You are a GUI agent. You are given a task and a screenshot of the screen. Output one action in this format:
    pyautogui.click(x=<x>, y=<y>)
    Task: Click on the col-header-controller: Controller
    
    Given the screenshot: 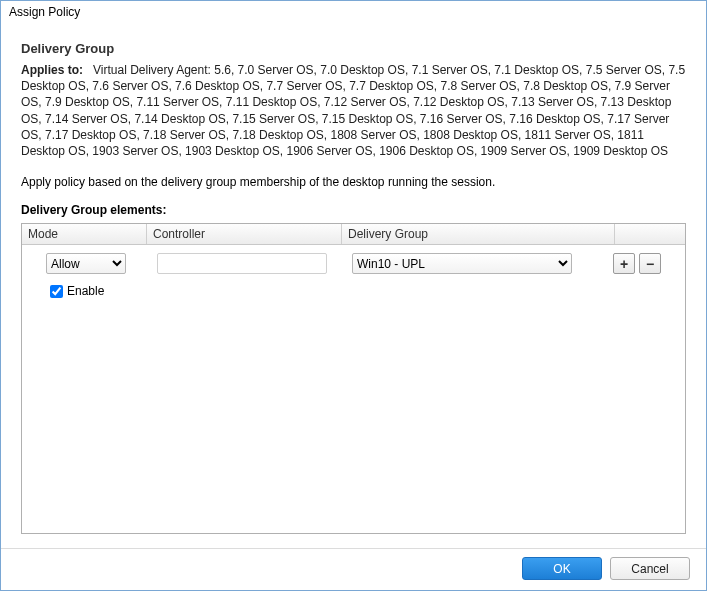 What is the action you would take?
    pyautogui.click(x=244, y=234)
    